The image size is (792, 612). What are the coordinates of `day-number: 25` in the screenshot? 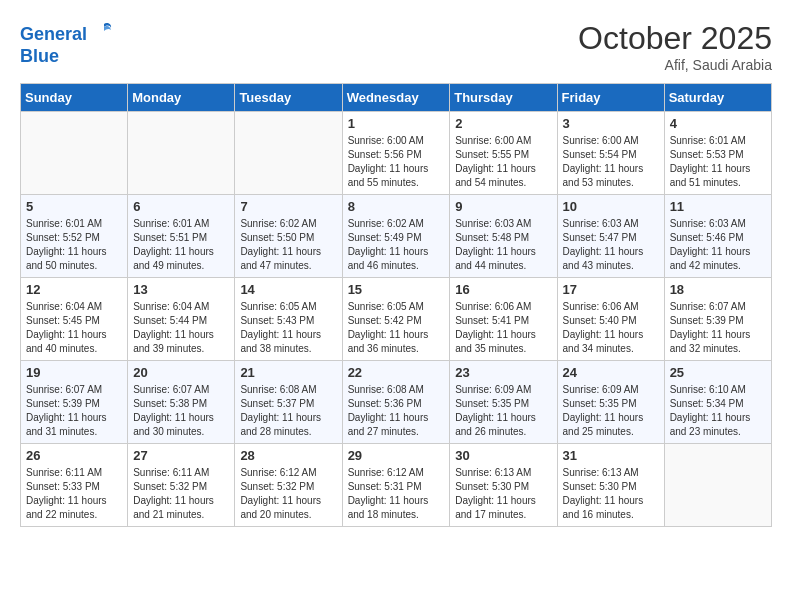 It's located at (718, 372).